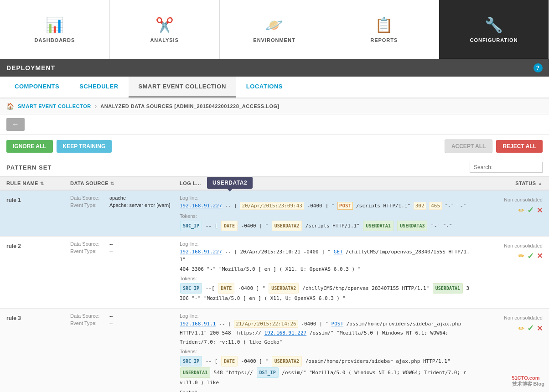 Image resolution: width=549 pixels, height=392 pixels. I want to click on log-line-1: 192.168.91.227 -- [ 20/Apr/2015:23:09:43…, so click(325, 206).